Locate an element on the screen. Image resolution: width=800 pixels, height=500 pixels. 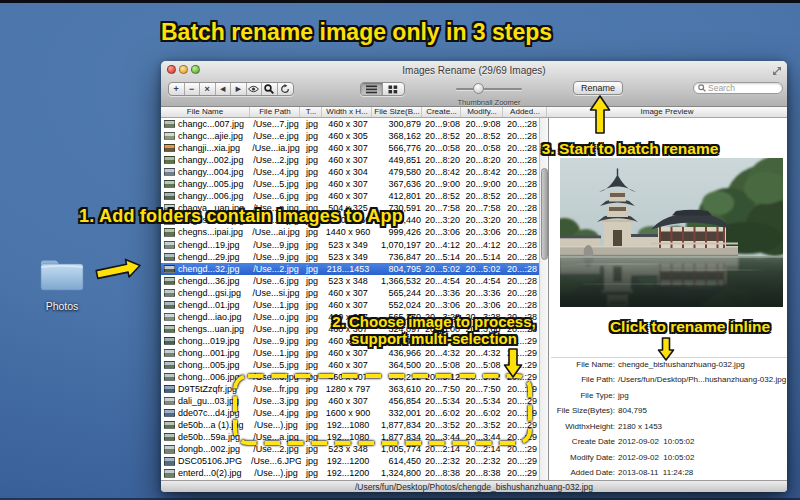
table-row: changy...002.jpg/Use...2.jpgjpg460 x 307… is located at coordinates (350, 160).